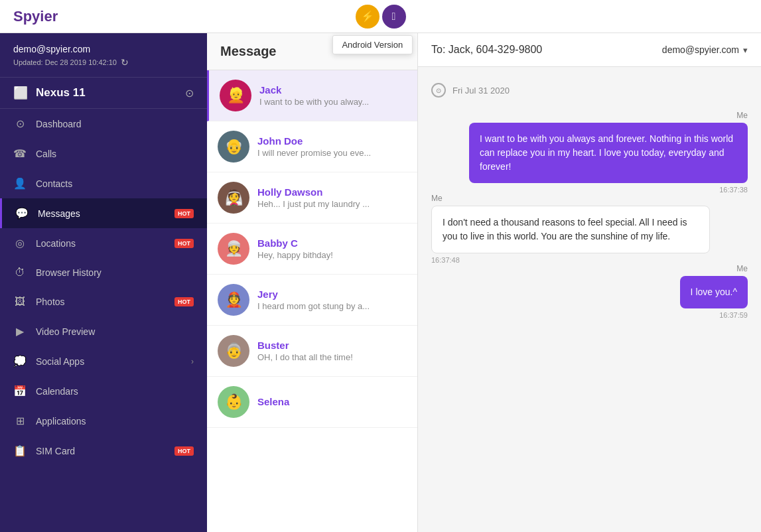 This screenshot has height=532, width=761. I want to click on sidebar-item-label-video-preview: Video Preview, so click(115, 332).